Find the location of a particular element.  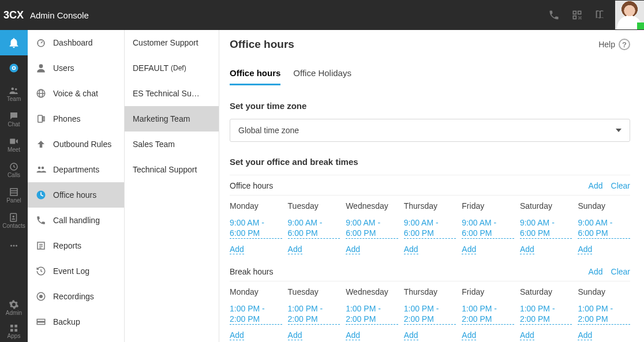

break-add-global: Add is located at coordinates (596, 272).